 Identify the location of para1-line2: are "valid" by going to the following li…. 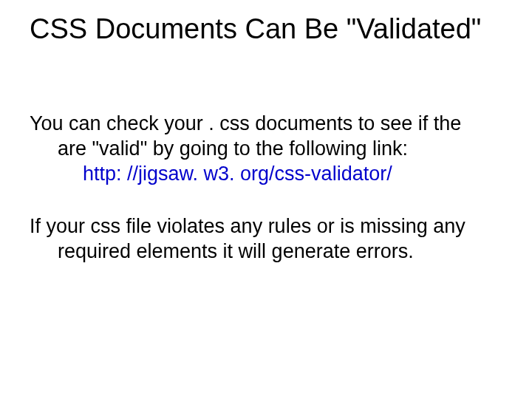
(266, 149).